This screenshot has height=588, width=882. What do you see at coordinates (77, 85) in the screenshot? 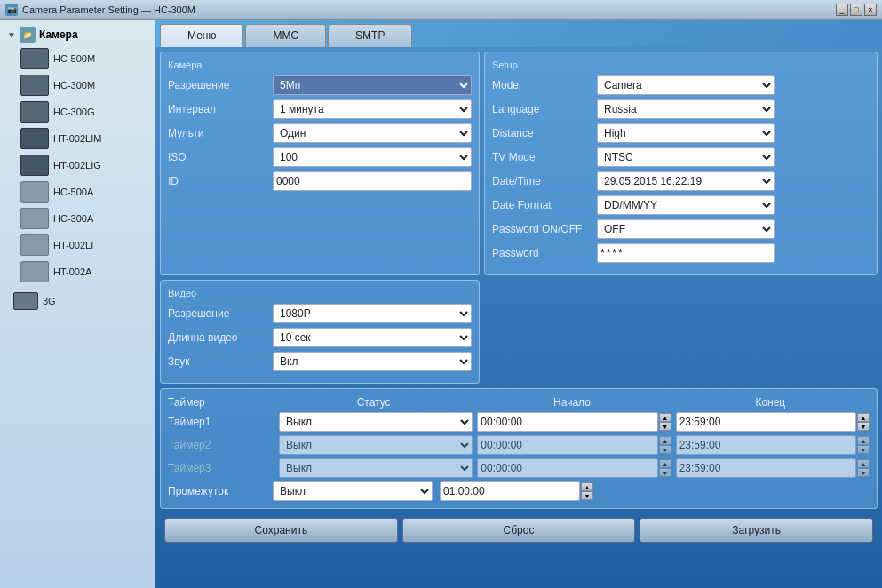
I see `sidebar-item-hc300m: HC-300M` at bounding box center [77, 85].